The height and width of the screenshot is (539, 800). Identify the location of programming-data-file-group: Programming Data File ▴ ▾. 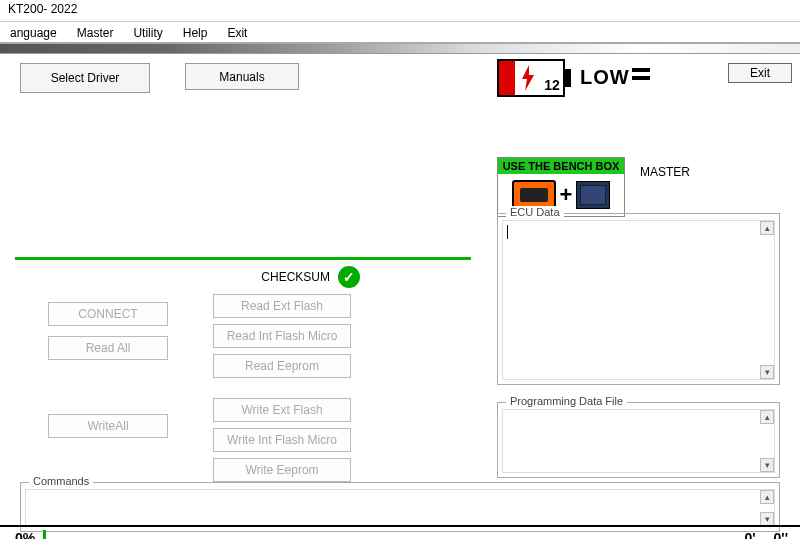
(638, 440).